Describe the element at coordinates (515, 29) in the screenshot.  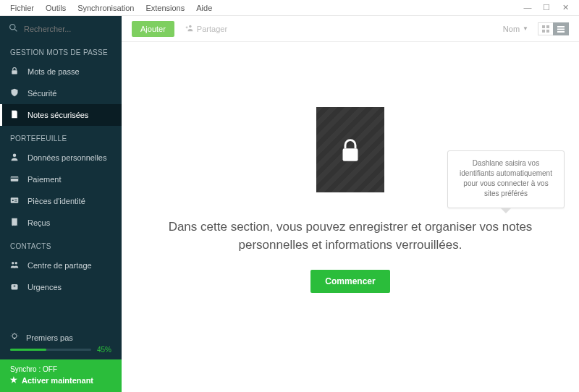
I see `sort-dropdown: Nom ▼` at that location.